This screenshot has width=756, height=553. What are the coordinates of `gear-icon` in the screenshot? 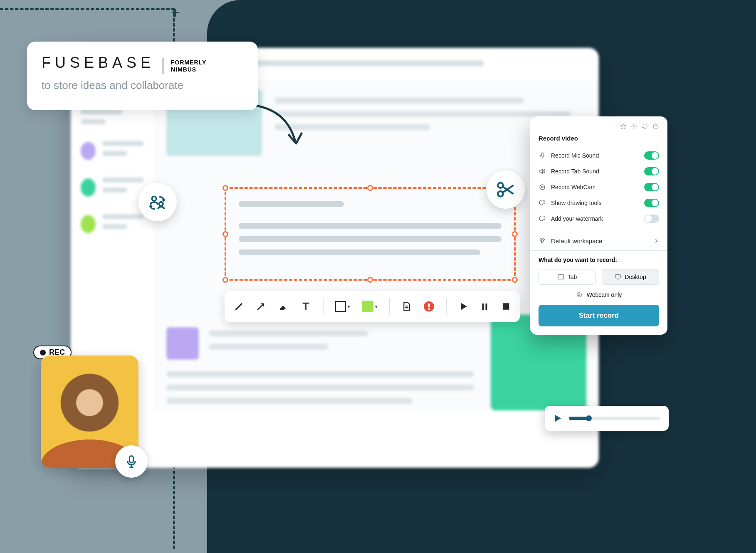 It's located at (634, 126).